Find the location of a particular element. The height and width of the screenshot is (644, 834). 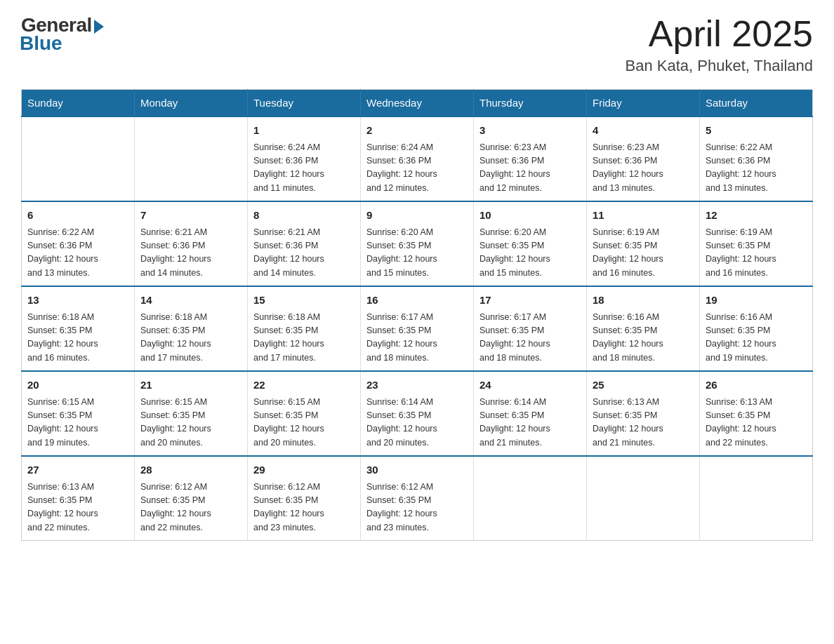

calendar-cell: 29Sunrise: 6:12 AMSunset: 6:35 PMDayligh… is located at coordinates (305, 498).